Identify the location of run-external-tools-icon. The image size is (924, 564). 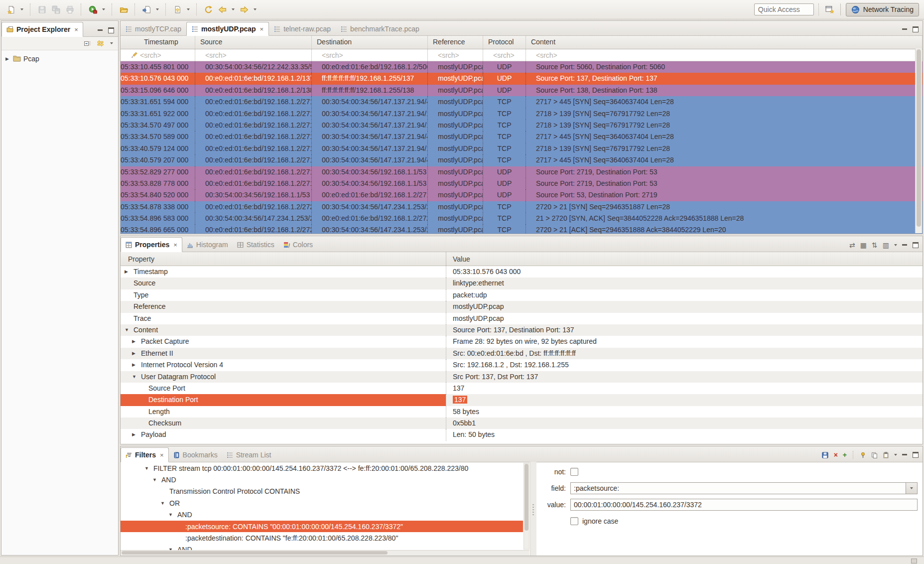
(93, 9).